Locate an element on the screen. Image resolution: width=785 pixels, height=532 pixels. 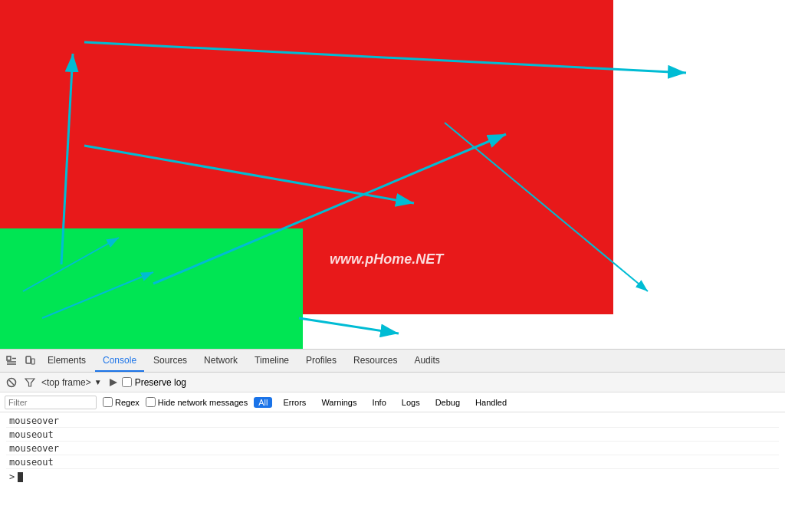
tab-console: Console is located at coordinates (120, 361).